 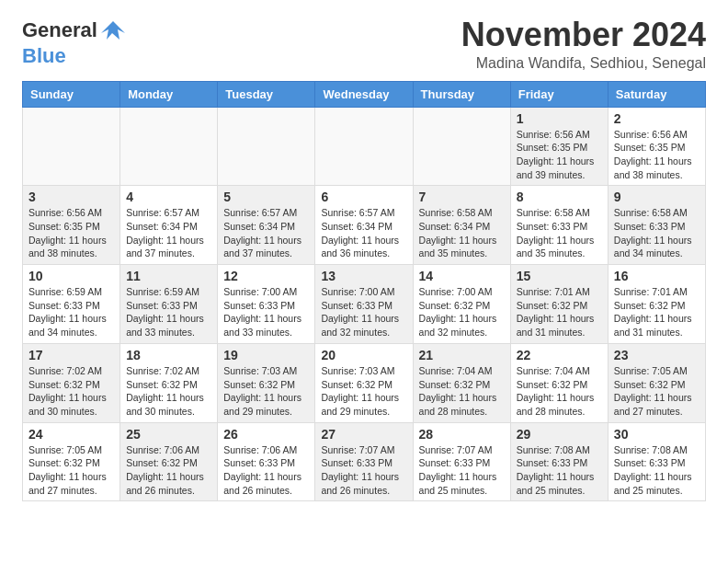 I want to click on calendar-day-cell: 12Sunrise: 7:00 AM Sunset: 6:33 PM Dayli…, so click(x=267, y=304).